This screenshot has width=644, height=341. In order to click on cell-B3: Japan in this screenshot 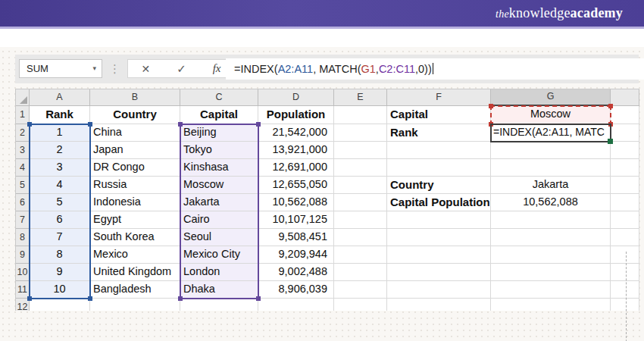, I will do `click(135, 150)`.